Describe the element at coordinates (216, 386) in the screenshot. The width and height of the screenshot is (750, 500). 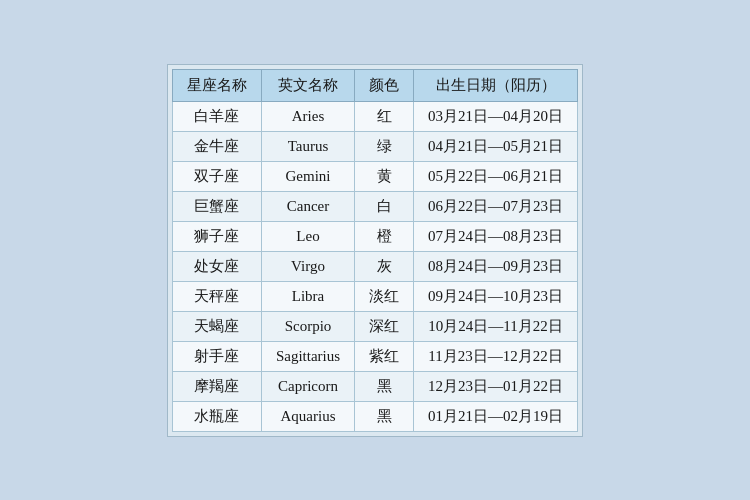
I see `cell-chinese-name: 摩羯座` at that location.